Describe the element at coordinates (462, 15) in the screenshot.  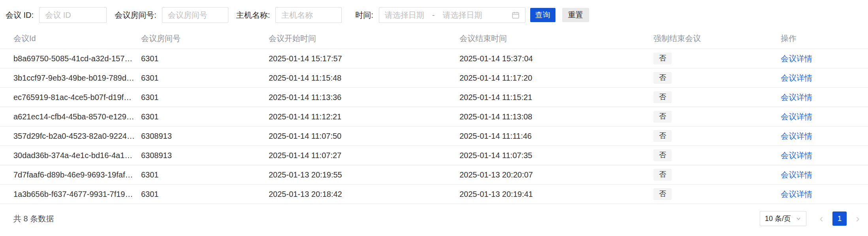
I see `date-end-placeholder: 请选择日期` at that location.